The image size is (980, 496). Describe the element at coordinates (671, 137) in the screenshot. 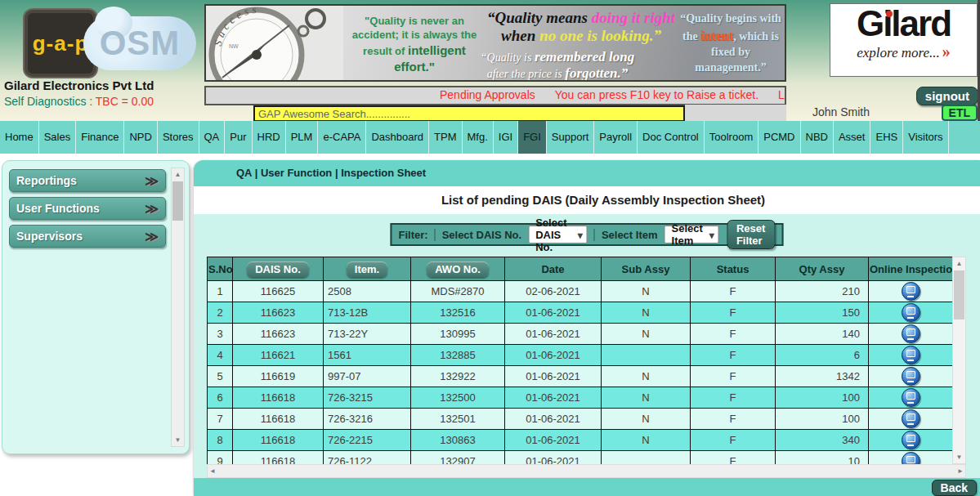

I see `nav-item: Doc Control` at that location.